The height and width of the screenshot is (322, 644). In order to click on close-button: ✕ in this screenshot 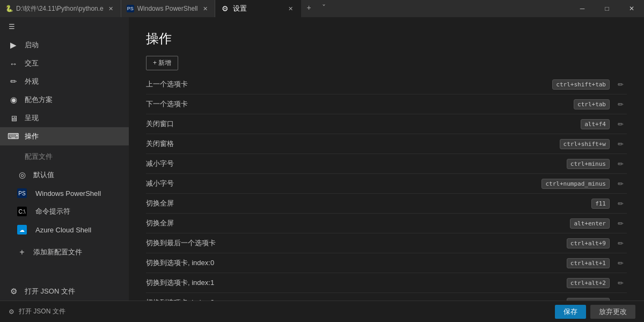, I will do `click(632, 9)`.